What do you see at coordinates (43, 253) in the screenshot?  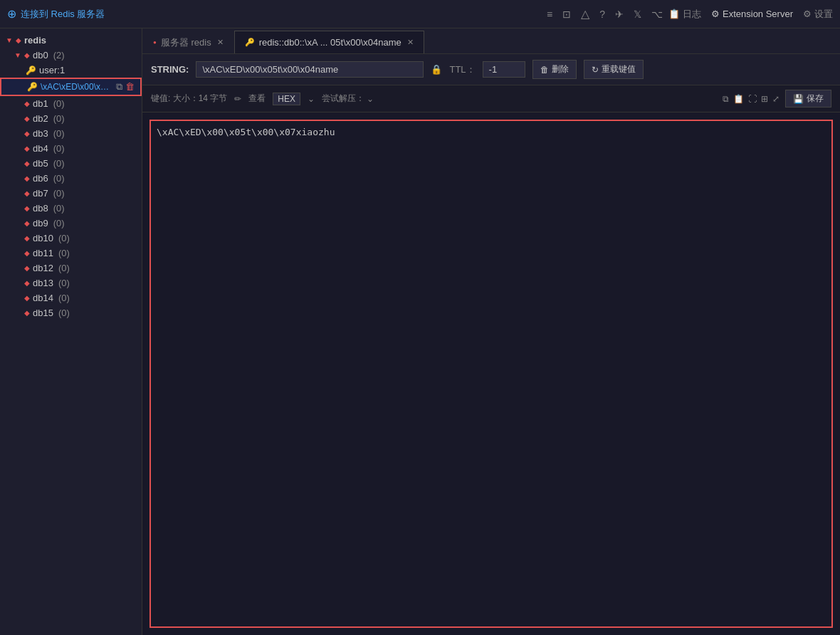 I see `db-label: db11` at bounding box center [43, 253].